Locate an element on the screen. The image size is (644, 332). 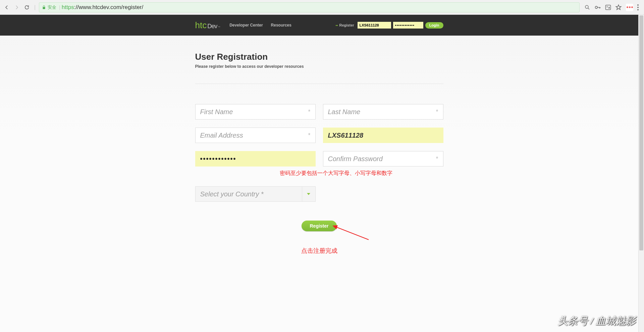
scrollbar-thumb is located at coordinates (641, 133).